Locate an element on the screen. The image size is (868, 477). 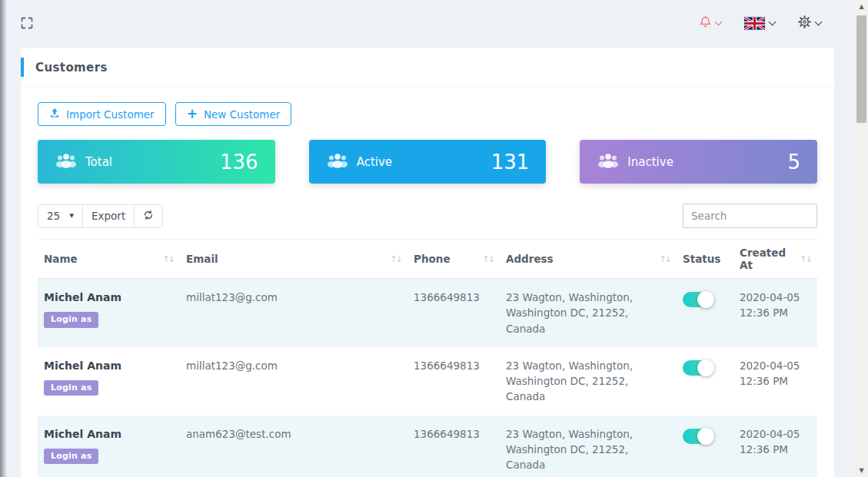
column-label: Created At is located at coordinates (770, 259).